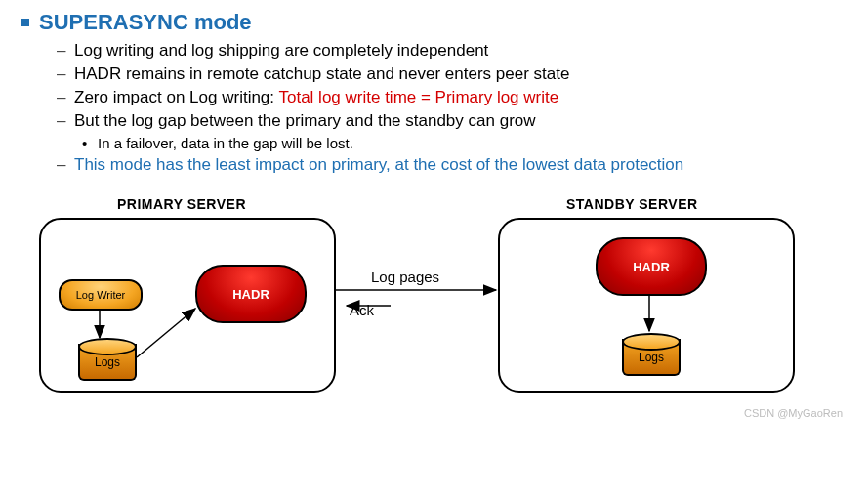 The height and width of the screenshot is (500, 868). What do you see at coordinates (316, 98) in the screenshot?
I see `list-text: Zero impact on Log writing: Total log wr…` at bounding box center [316, 98].